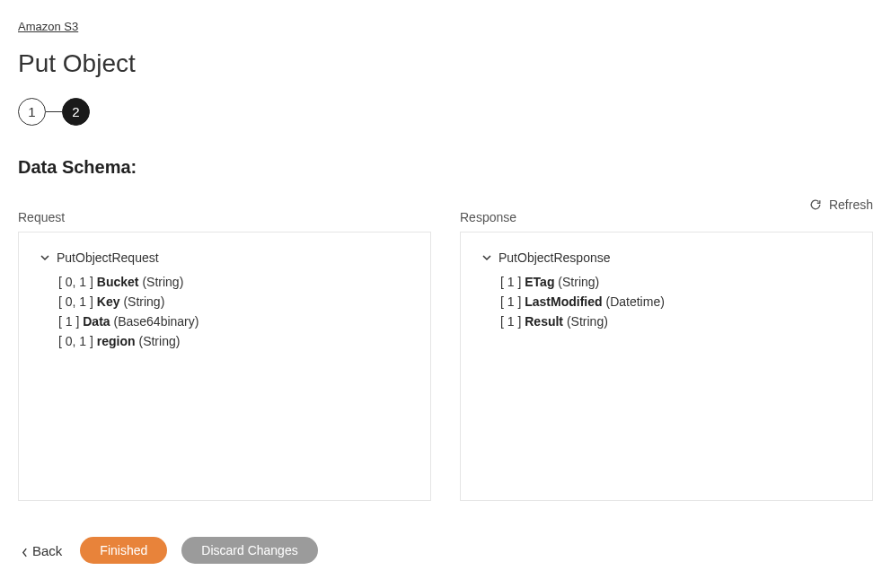 This screenshot has height=588, width=891. Describe the element at coordinates (563, 302) in the screenshot. I see `field-name: LastModified` at that location.